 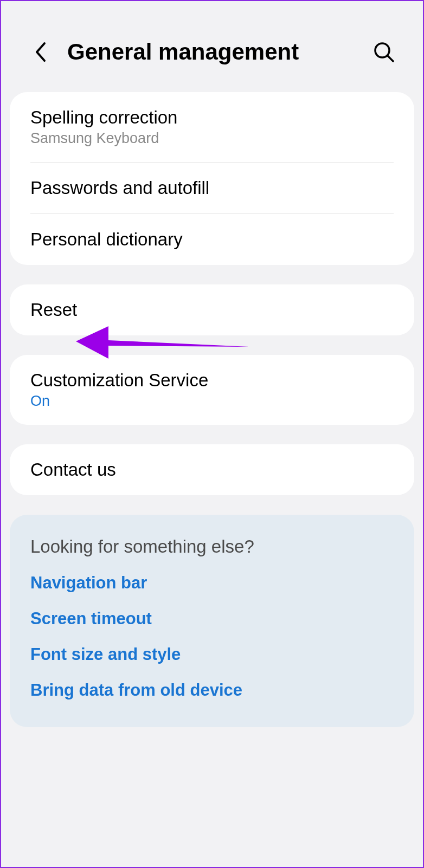 What do you see at coordinates (212, 470) in the screenshot?
I see `contact-us-item: Contact us` at bounding box center [212, 470].